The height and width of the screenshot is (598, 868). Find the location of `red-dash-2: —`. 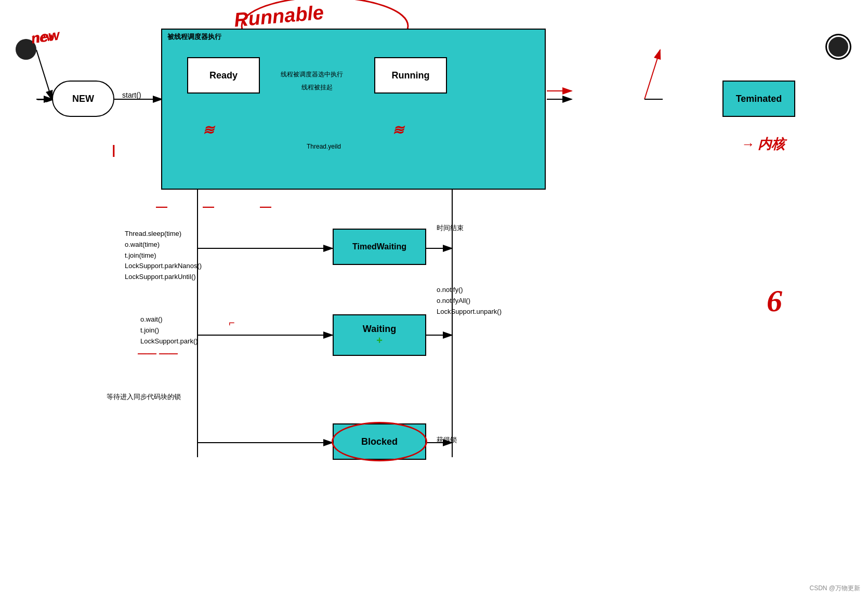

red-dash-2: — is located at coordinates (208, 207).